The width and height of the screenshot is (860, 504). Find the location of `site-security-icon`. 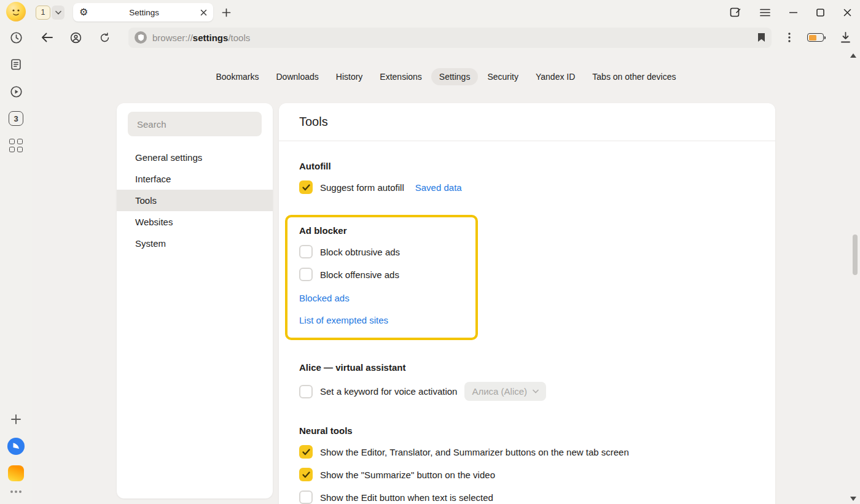

site-security-icon is located at coordinates (141, 37).